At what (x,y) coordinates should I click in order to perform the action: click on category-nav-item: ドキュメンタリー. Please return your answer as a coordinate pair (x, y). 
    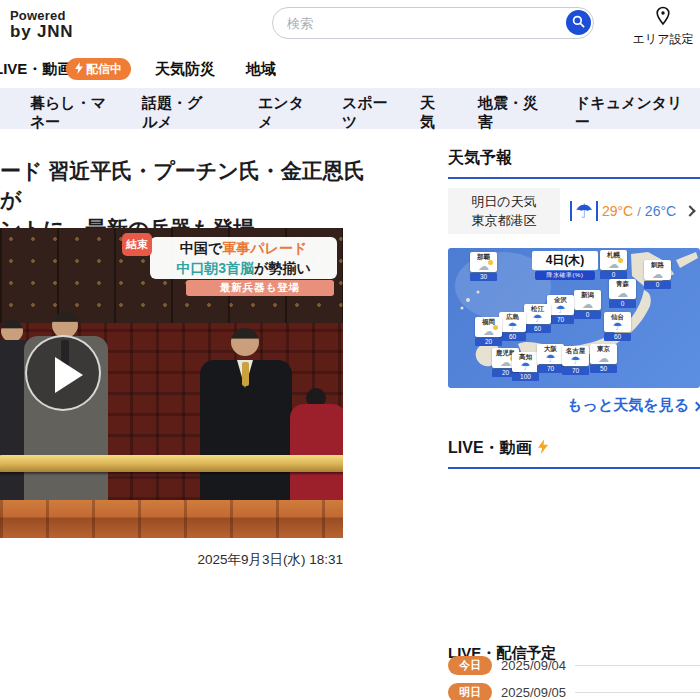
    Looking at the image, I should click on (631, 112).